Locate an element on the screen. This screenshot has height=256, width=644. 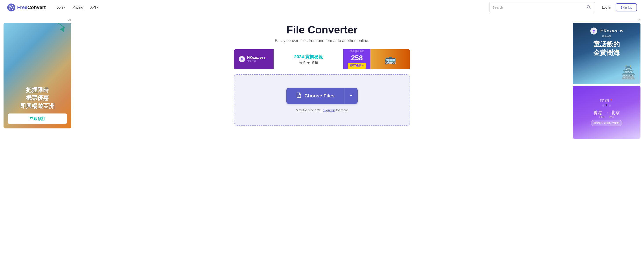
search-icon is located at coordinates (588, 7).